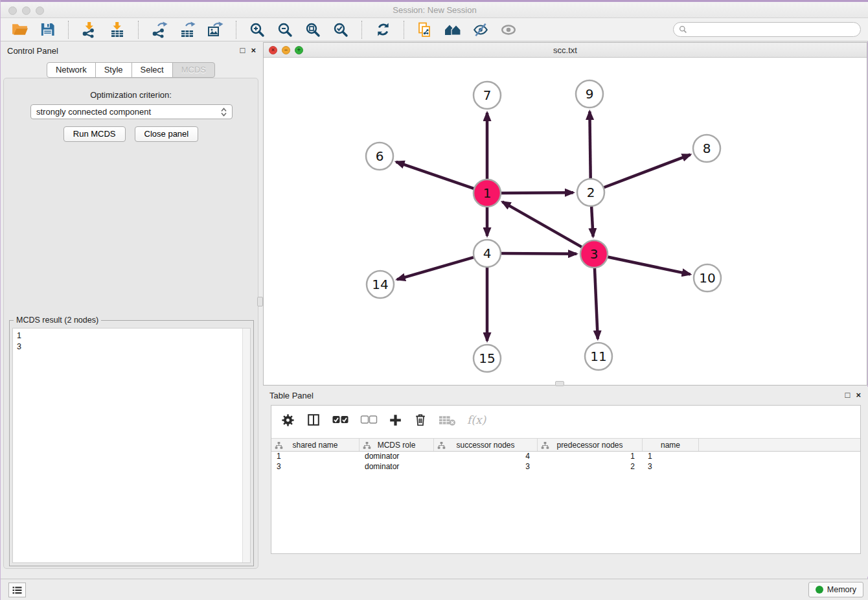 Image resolution: width=868 pixels, height=600 pixels. I want to click on save-session-icon, so click(47, 30).